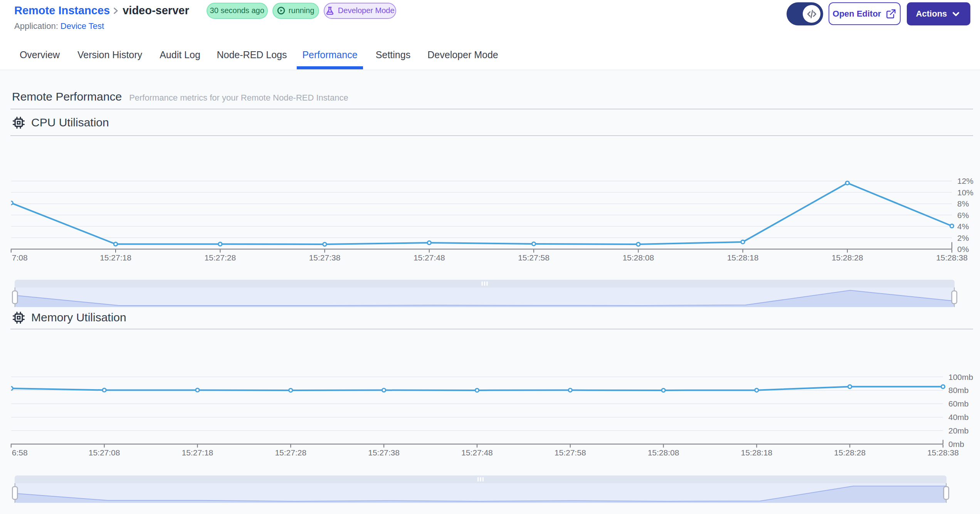 Image resolution: width=980 pixels, height=514 pixels. Describe the element at coordinates (959, 431) in the screenshot. I see `svg-text: 20mb` at that location.